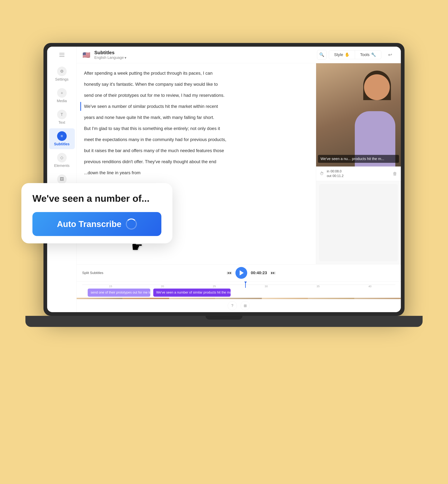 The height and width of the screenshot is (484, 448). I want to click on sidebar-item-label: Elements, so click(62, 166).